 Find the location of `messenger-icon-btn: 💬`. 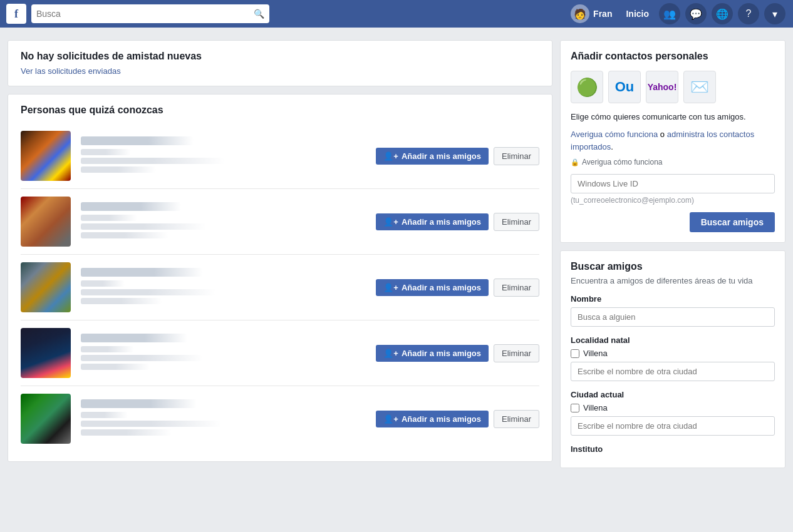

messenger-icon-btn: 💬 is located at coordinates (696, 14).